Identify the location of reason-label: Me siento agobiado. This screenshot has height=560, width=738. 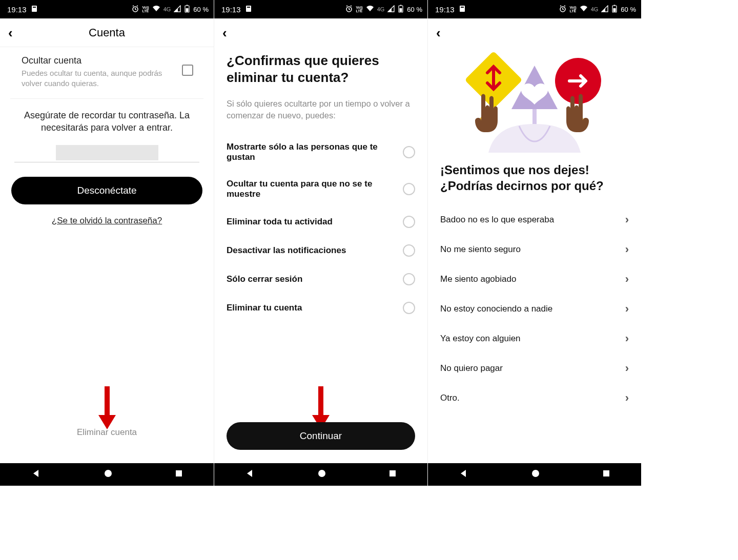
(478, 279).